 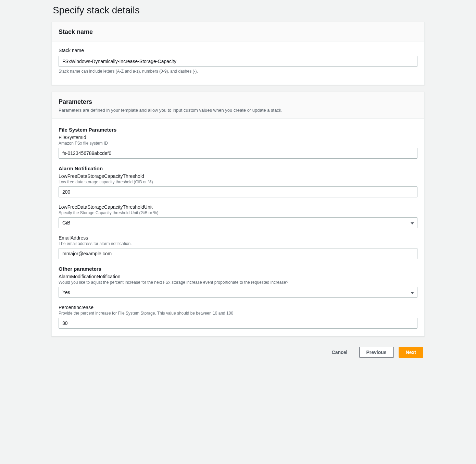 I want to click on cancel-button: Cancel, so click(x=340, y=352).